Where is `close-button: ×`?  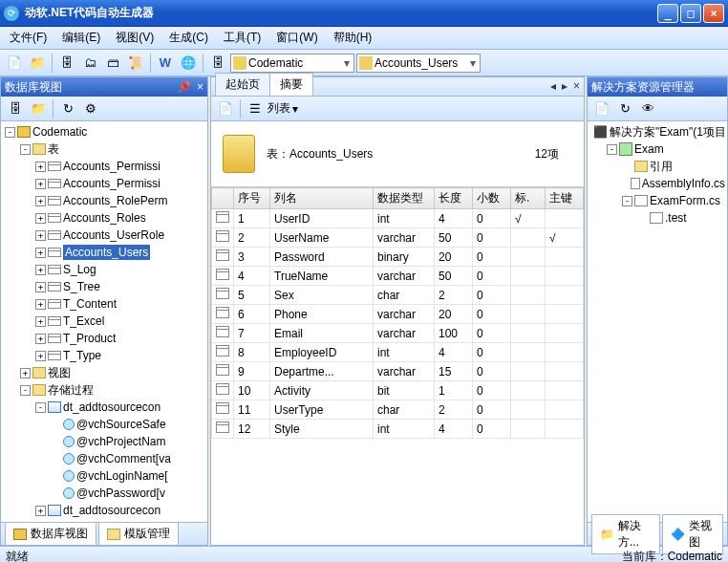
close-button: × is located at coordinates (714, 13).